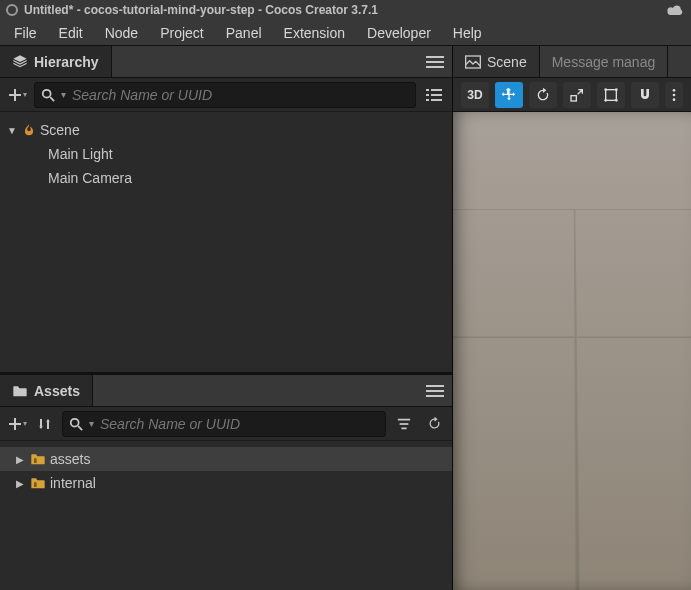  I want to click on hierarchy-search: ▾, so click(225, 95).